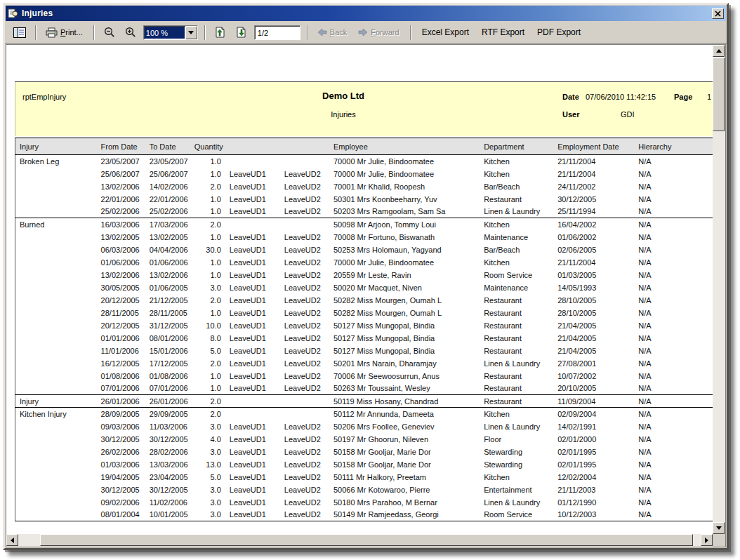  Describe the element at coordinates (594, 199) in the screenshot. I see `cell-employment-date: 30/12/2005` at that location.